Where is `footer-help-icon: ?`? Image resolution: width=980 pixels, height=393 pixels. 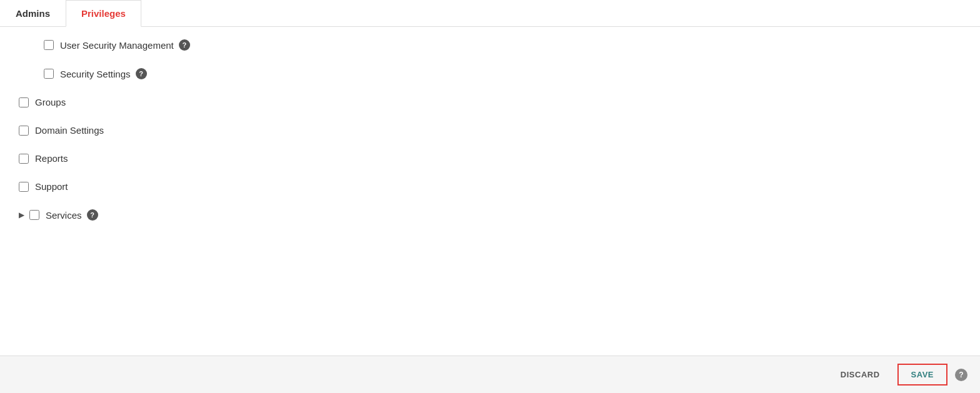
footer-help-icon: ? is located at coordinates (961, 375).